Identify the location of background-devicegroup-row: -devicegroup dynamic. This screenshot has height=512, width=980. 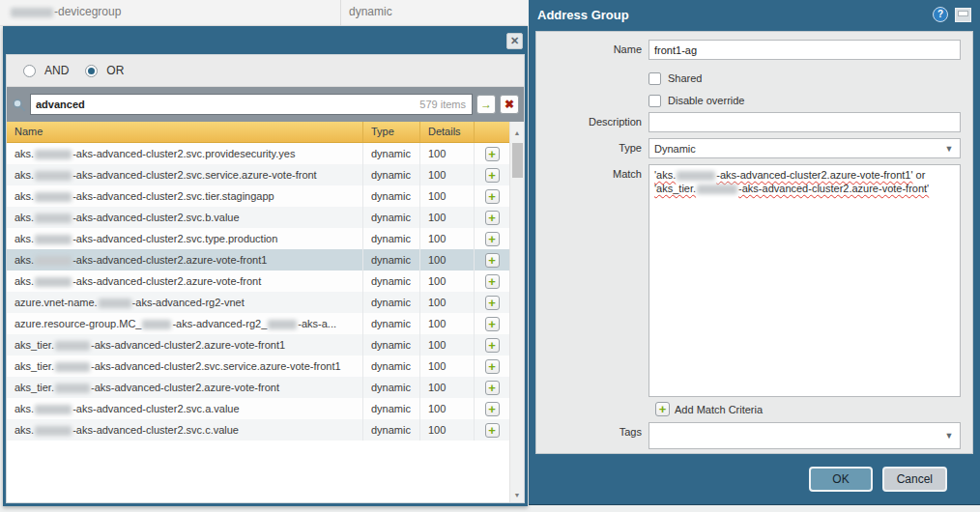
(264, 14).